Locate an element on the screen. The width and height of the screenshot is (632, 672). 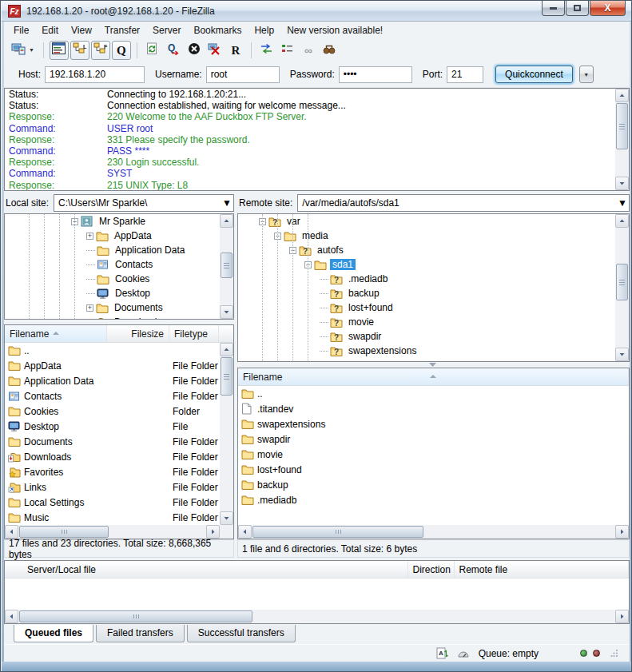
tree-label: Desktop is located at coordinates (133, 293).